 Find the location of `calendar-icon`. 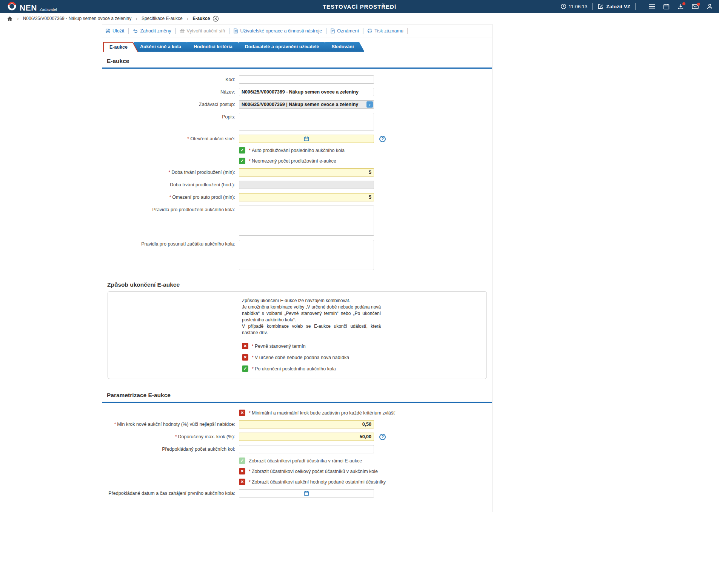

calendar-icon is located at coordinates (667, 7).